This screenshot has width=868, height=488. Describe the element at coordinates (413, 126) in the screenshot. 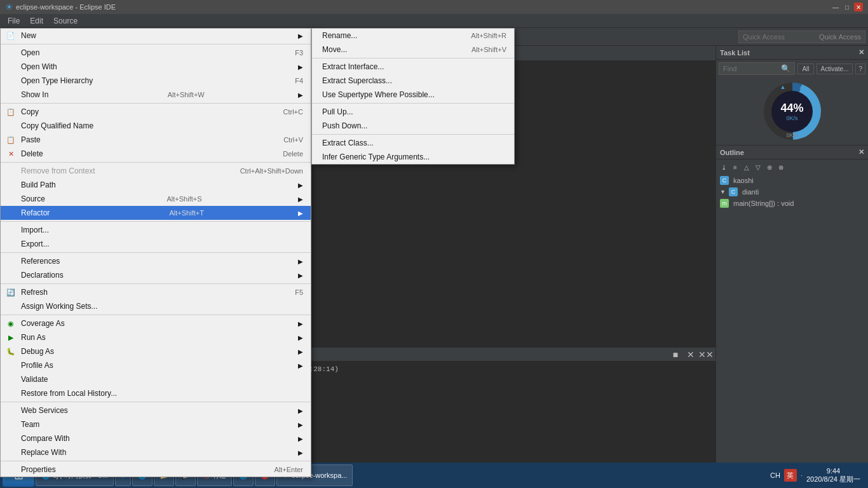

I see `sm-push-down: Push Down...` at that location.